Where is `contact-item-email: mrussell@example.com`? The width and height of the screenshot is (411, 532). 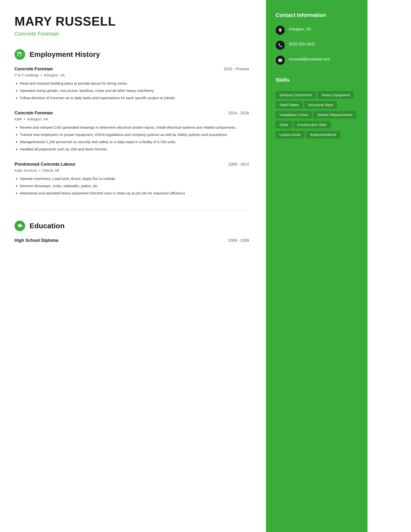
contact-item-email: mrussell@example.com is located at coordinates (317, 60).